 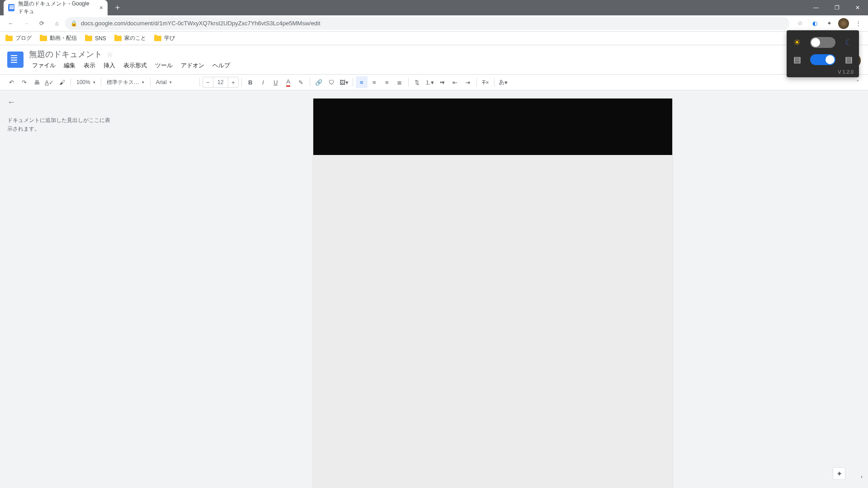 I want to click on highlight-button: ✎, so click(x=301, y=82).